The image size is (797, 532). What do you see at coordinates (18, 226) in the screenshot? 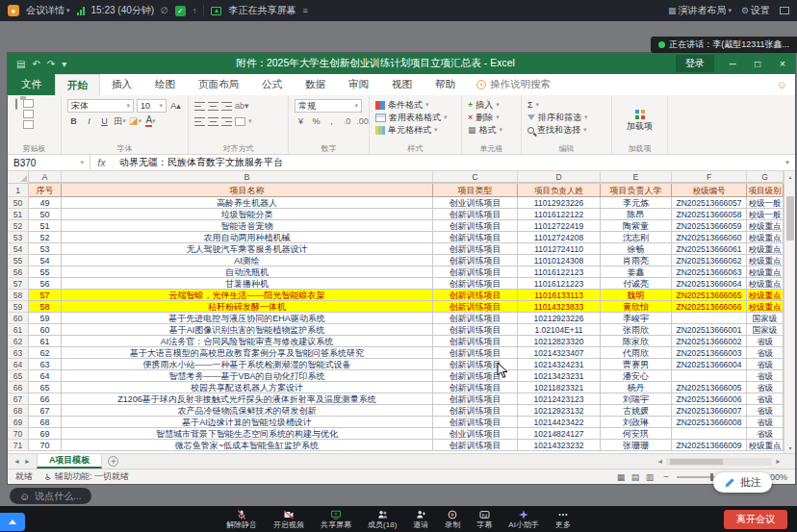
I see `row-header: 52` at bounding box center [18, 226].